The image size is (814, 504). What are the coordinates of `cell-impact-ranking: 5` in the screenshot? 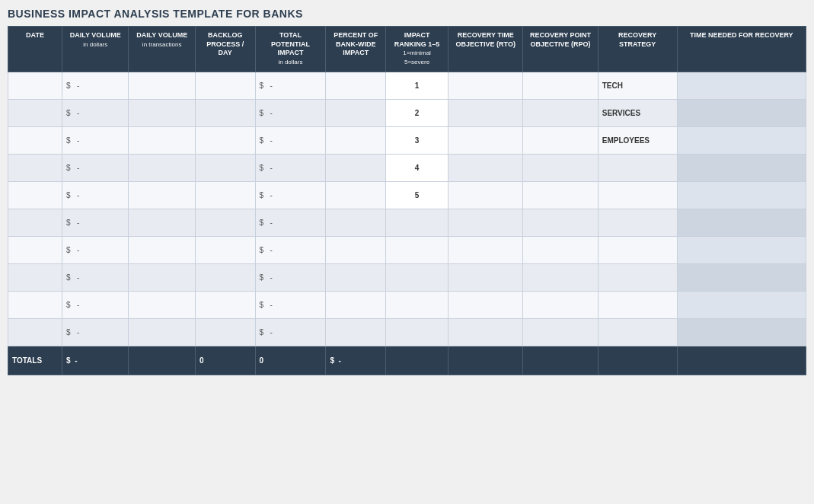 It's located at (417, 195).